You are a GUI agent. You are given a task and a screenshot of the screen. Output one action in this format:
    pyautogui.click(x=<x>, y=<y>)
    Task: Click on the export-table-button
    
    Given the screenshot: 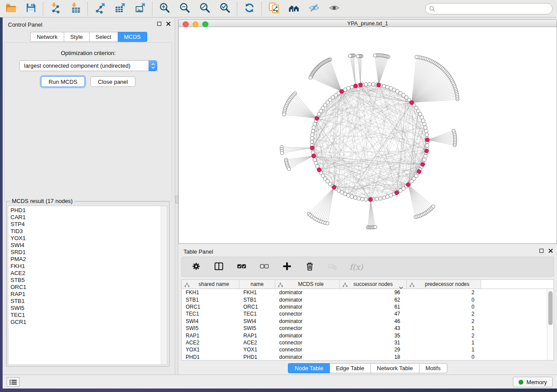 What is the action you would take?
    pyautogui.click(x=120, y=9)
    